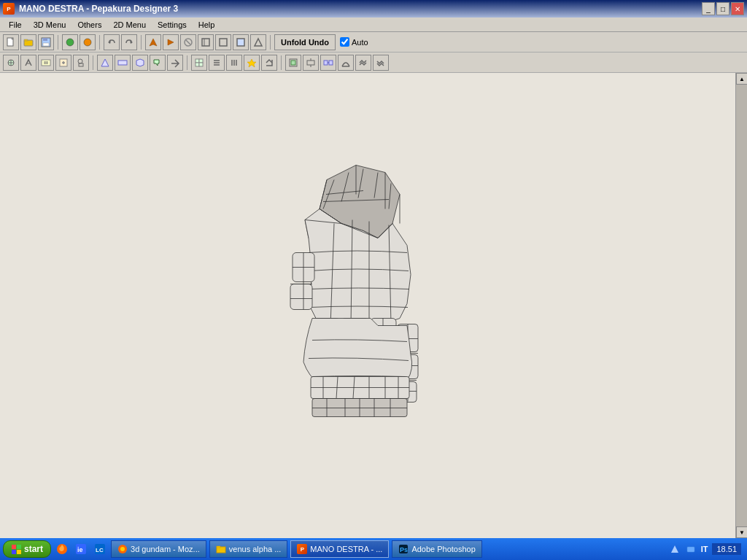  I want to click on close-button: ✕, so click(738, 9).